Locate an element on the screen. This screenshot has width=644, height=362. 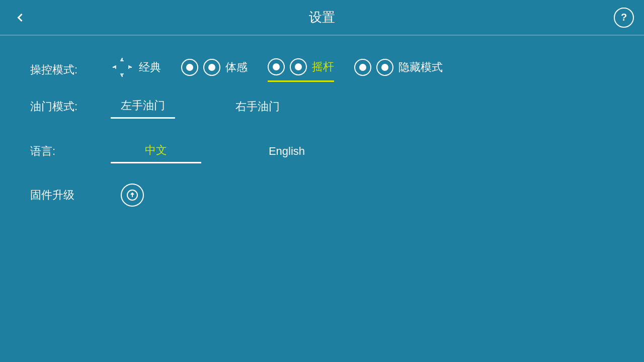
upload-icon is located at coordinates (132, 195).